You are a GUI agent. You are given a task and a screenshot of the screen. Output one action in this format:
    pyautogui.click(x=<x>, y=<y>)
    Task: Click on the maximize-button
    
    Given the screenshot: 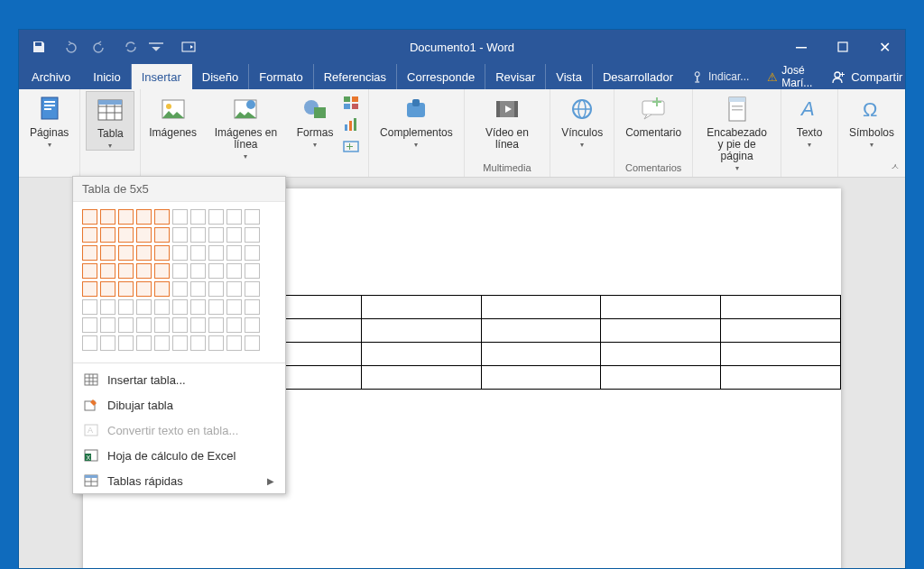 What is the action you would take?
    pyautogui.click(x=843, y=47)
    